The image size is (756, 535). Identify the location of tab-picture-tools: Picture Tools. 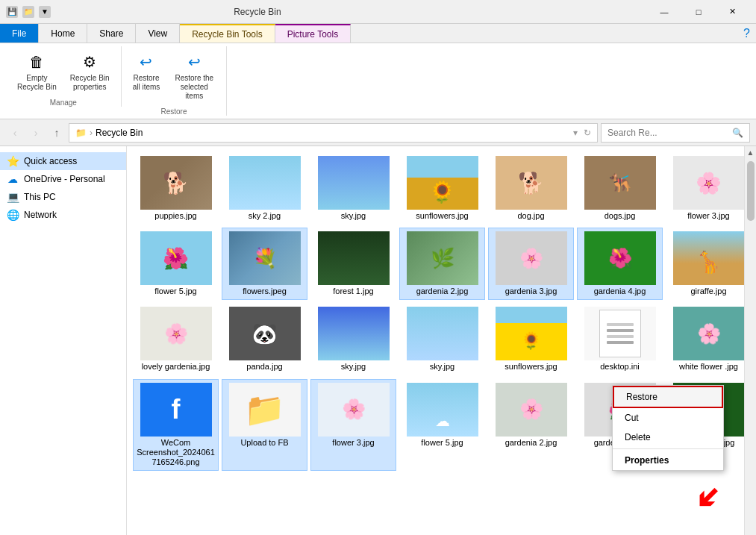
(313, 33).